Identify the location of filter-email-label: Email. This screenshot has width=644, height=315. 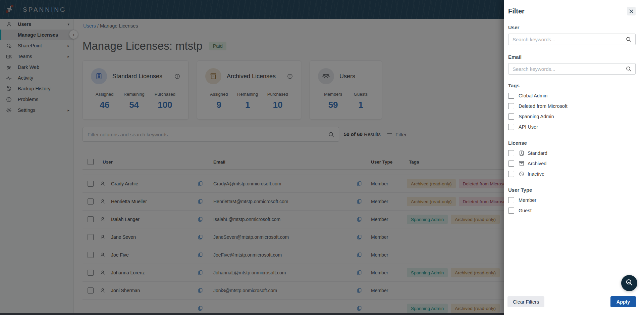
(572, 57).